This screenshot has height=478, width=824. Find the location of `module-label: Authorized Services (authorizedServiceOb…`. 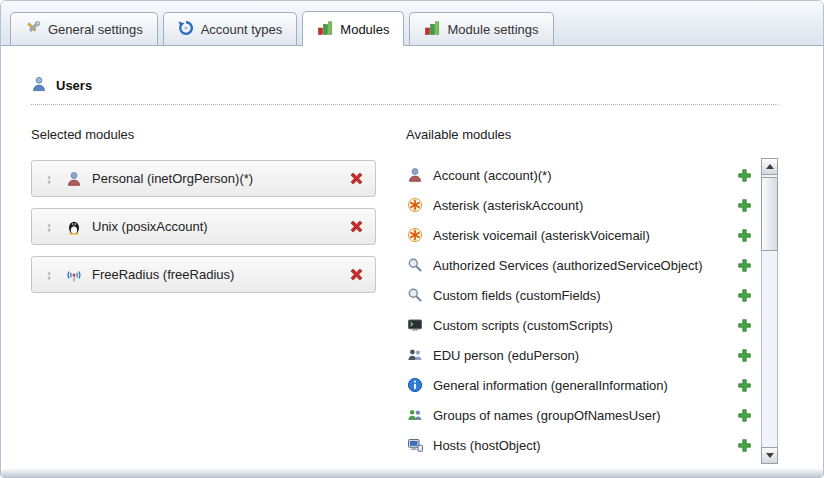

module-label: Authorized Services (authorizedServiceOb… is located at coordinates (580, 266).